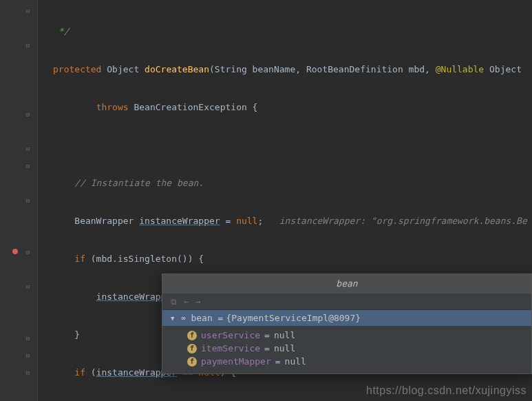 This screenshot has width=532, height=401. Describe the element at coordinates (195, 107) in the screenshot. I see `code-text: BeanCreationException {` at that location.